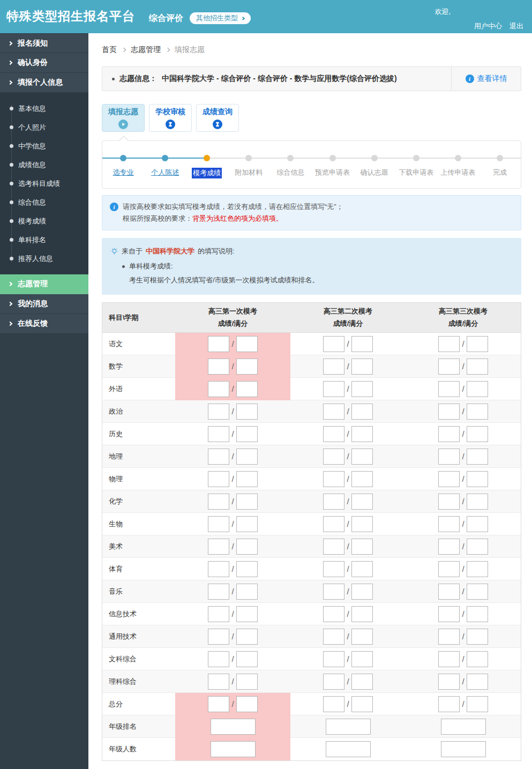 This screenshot has height=769, width=532. What do you see at coordinates (44, 43) in the screenshot?
I see `sidebar-item-top-0: 报名须知` at bounding box center [44, 43].